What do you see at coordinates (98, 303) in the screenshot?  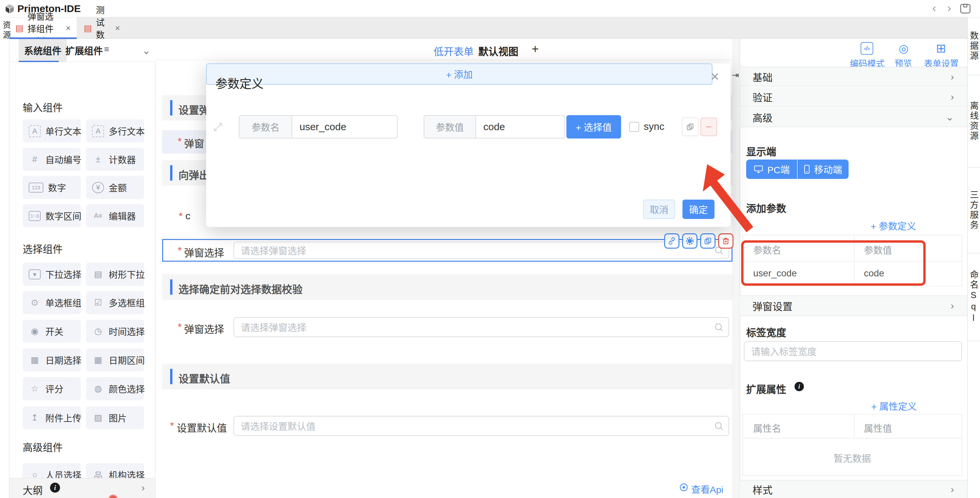 I see `checkbox-group-icon: ☑` at bounding box center [98, 303].